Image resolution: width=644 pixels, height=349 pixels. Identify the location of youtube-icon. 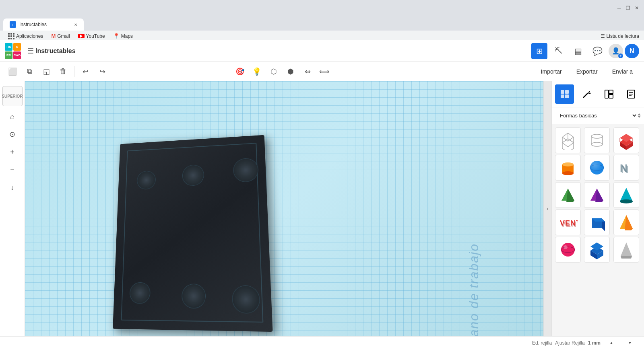
(81, 36).